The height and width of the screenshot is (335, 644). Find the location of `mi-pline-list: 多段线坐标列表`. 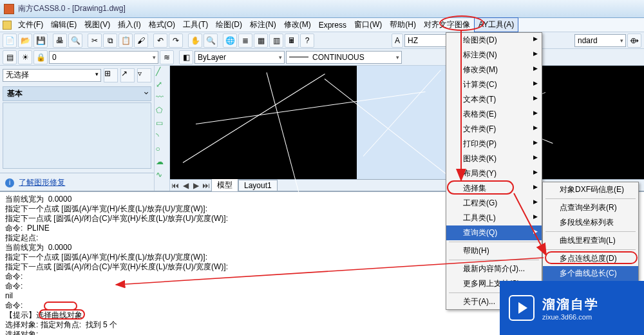

mi-pline-list: 多段线坐标列表 is located at coordinates (591, 223).